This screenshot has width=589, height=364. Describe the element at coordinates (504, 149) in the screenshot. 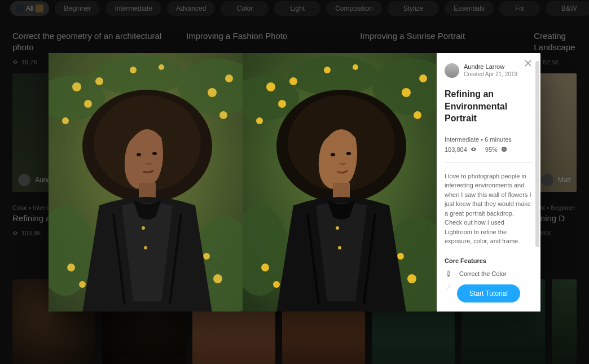

I see `smile-icon` at that location.